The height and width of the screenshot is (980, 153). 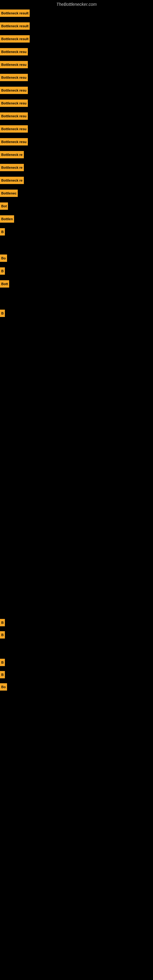 What do you see at coordinates (7, 219) in the screenshot?
I see `bottleneck-badge: Bottlen` at bounding box center [7, 219].